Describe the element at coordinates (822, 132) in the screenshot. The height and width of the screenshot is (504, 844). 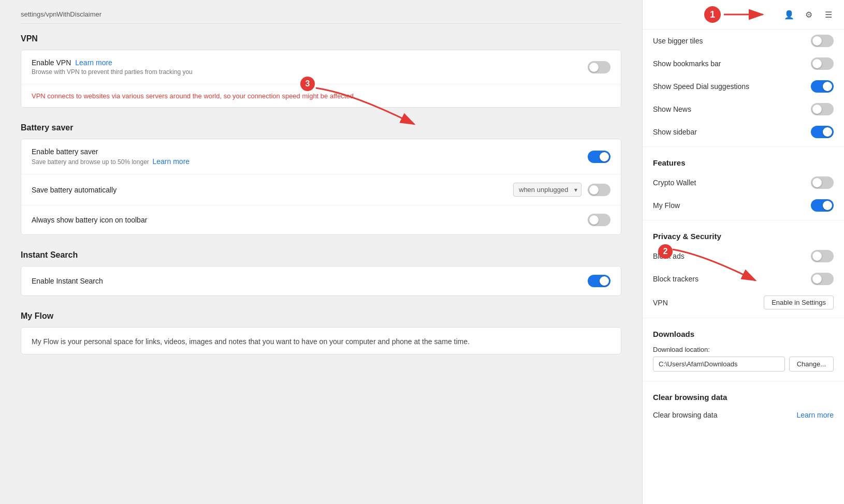
I see `show-sidebar-toggle` at that location.